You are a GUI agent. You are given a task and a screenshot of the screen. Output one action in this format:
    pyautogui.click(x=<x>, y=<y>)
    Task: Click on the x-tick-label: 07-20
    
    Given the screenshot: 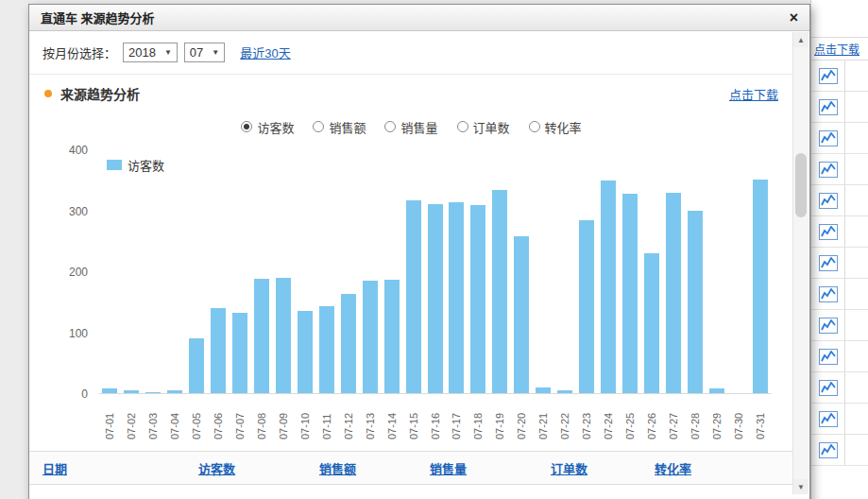 What is the action you would take?
    pyautogui.click(x=521, y=419)
    